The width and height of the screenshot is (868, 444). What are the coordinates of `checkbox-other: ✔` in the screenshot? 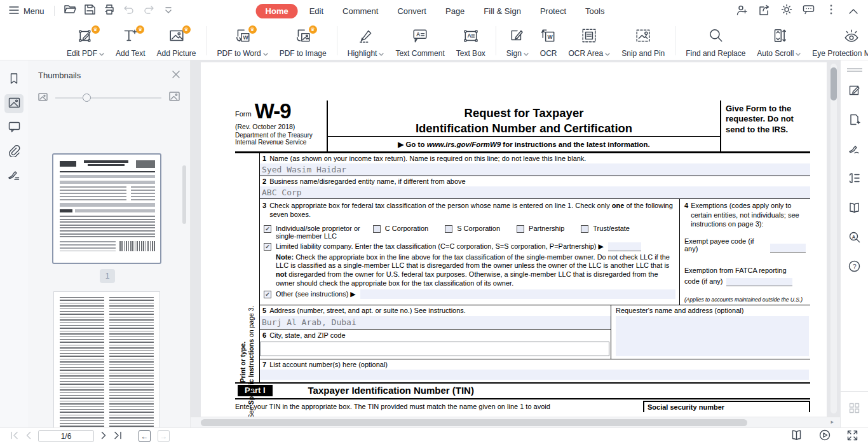 It's located at (268, 295).